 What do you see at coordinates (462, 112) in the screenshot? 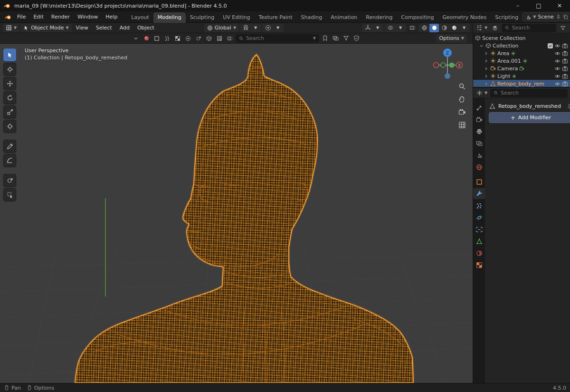
I see `viewport-camera-button` at bounding box center [462, 112].